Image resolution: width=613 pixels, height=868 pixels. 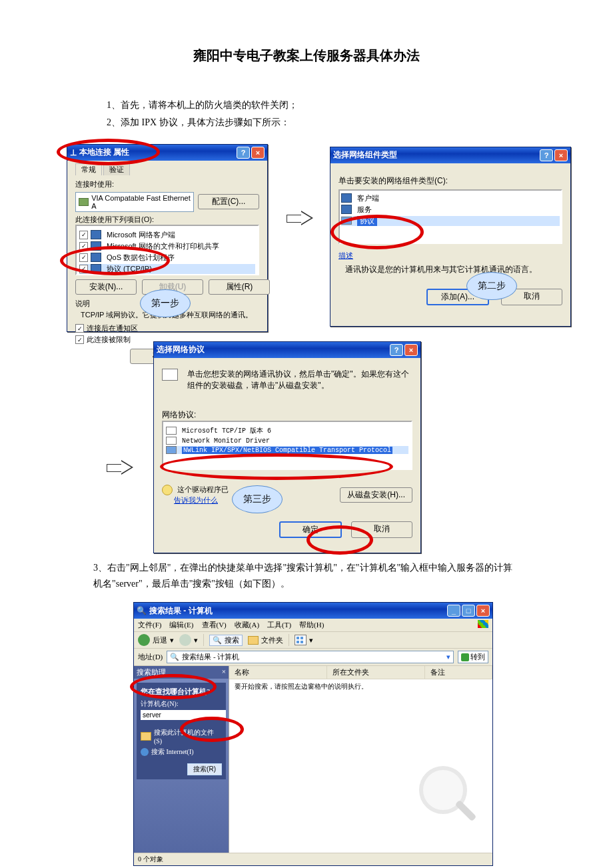 I want to click on step-bubble-1: 第一步, so click(x=165, y=303).